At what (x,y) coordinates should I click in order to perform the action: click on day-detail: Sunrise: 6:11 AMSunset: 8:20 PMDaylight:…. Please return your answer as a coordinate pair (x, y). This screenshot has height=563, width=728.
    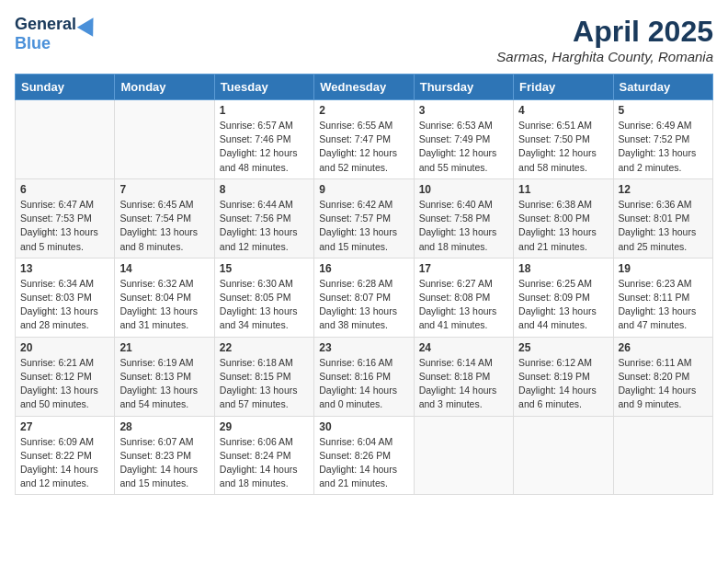
    Looking at the image, I should click on (664, 385).